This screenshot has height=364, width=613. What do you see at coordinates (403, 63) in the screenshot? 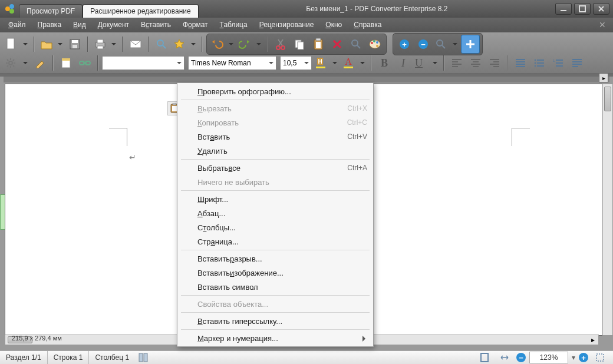
I see `italic-button: I` at bounding box center [403, 63].